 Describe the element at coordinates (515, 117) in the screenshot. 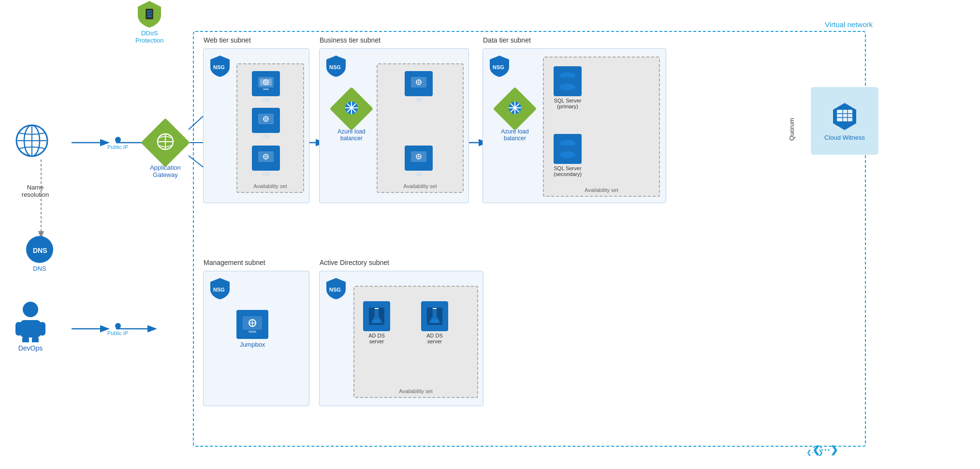

I see `data-lb-box: Azure loadbalancer` at that location.